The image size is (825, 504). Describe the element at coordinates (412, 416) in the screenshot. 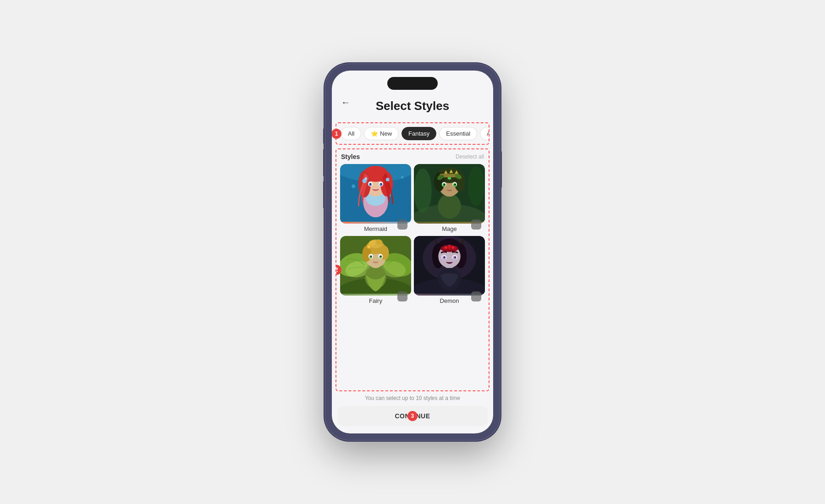

I see `continue-button: 3 CONTINUE` at that location.